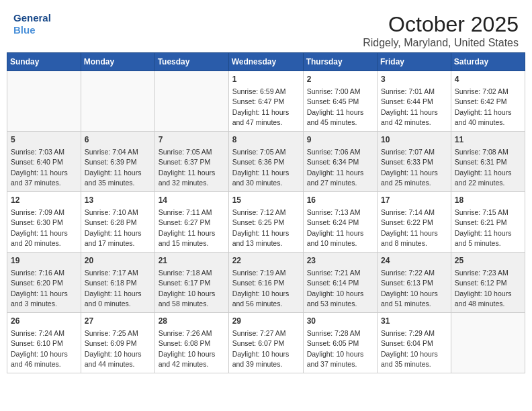 This screenshot has height=411, width=532. What do you see at coordinates (484, 288) in the screenshot?
I see `day-info: Sunrise: 7:23 AM Sunset: 6:12 PM Dayligh…` at bounding box center [484, 288].